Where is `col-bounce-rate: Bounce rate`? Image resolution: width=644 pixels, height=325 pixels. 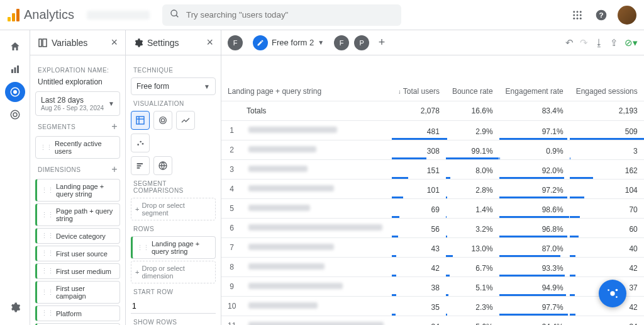 col-bounce-rate: Bounce rate is located at coordinates (473, 78).